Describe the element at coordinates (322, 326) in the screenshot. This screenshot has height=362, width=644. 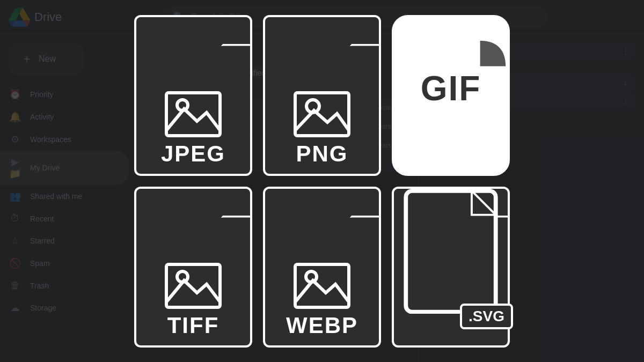
I see `webp-label: WEBP` at that location.